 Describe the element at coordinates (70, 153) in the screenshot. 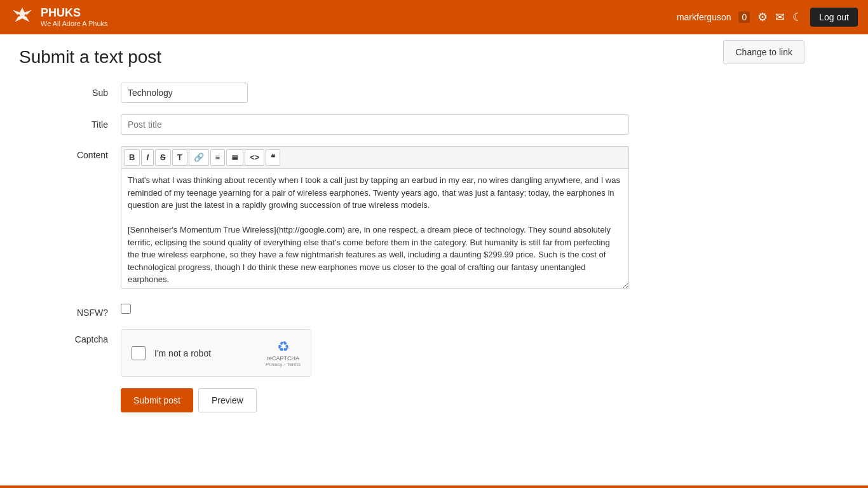

I see `content-label: Content` at that location.